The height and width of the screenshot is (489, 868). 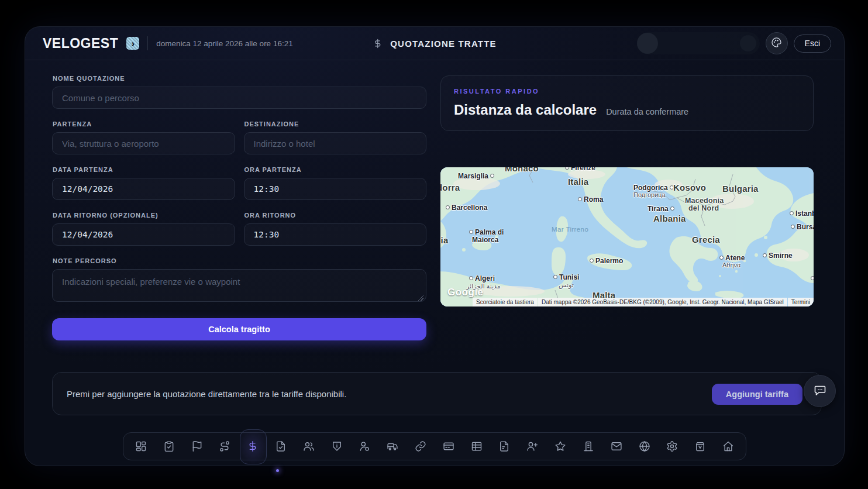 I want to click on logout-button: Esci, so click(x=812, y=43).